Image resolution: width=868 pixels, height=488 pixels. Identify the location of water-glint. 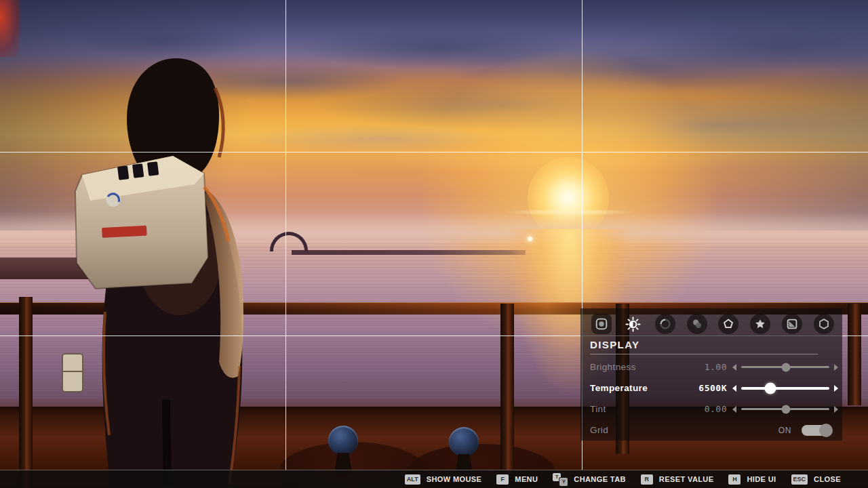
(530, 239).